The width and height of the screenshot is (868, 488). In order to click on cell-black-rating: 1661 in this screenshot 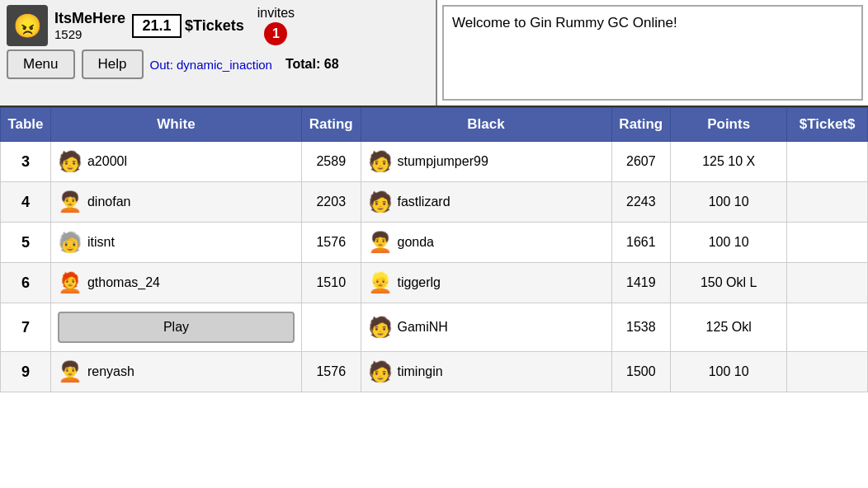, I will do `click(641, 242)`.